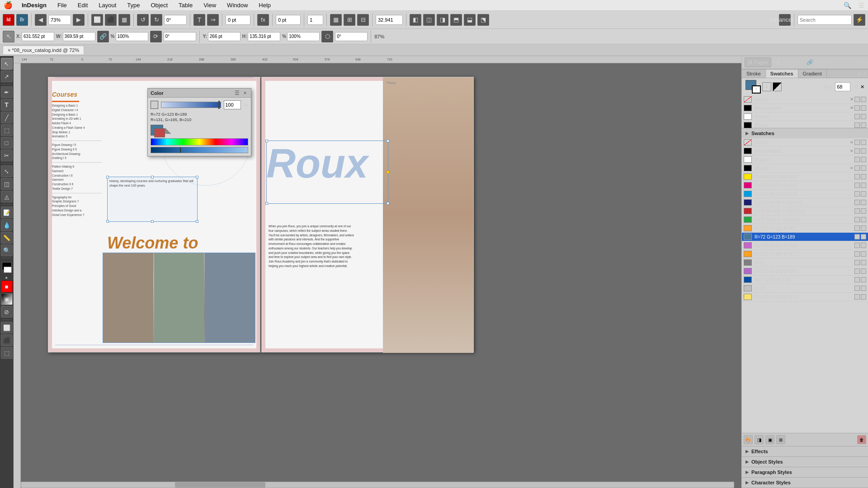  What do you see at coordinates (860, 74) in the screenshot?
I see `panel-expand-icon2: »` at bounding box center [860, 74].